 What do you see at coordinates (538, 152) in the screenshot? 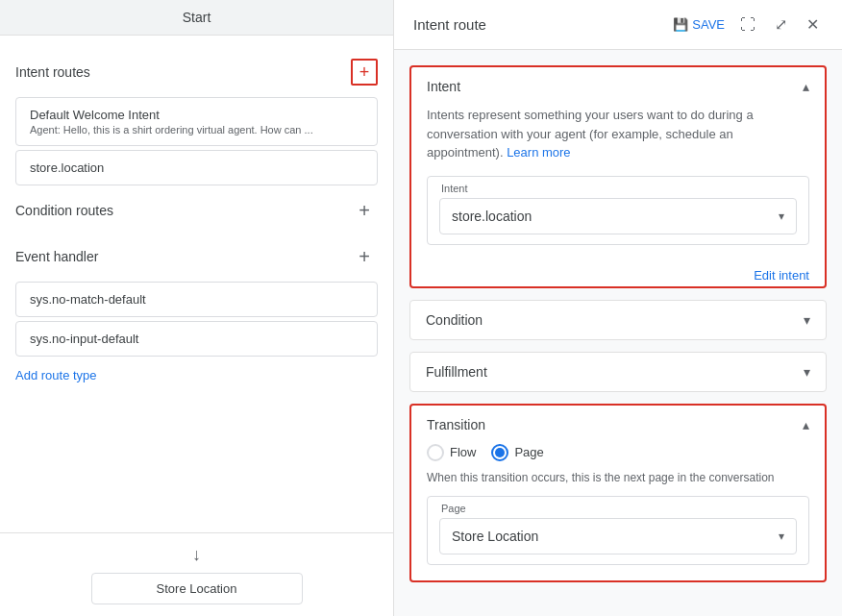
I see `learn-more-link: Learn more` at bounding box center [538, 152].